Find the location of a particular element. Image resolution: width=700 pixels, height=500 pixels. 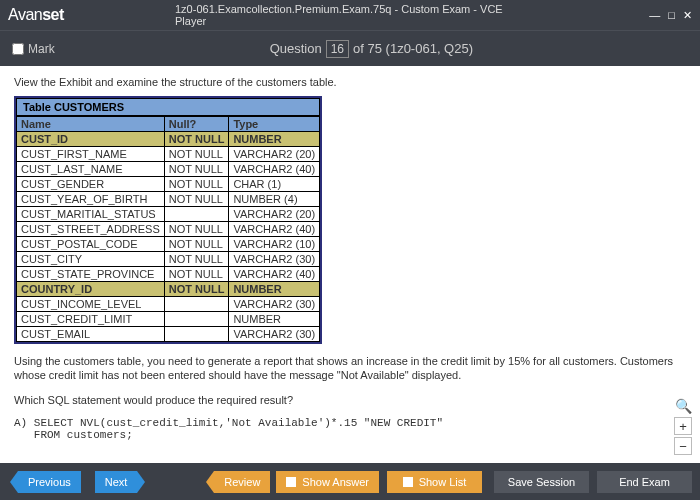

table-cell: CUST_CITY is located at coordinates (91, 260).